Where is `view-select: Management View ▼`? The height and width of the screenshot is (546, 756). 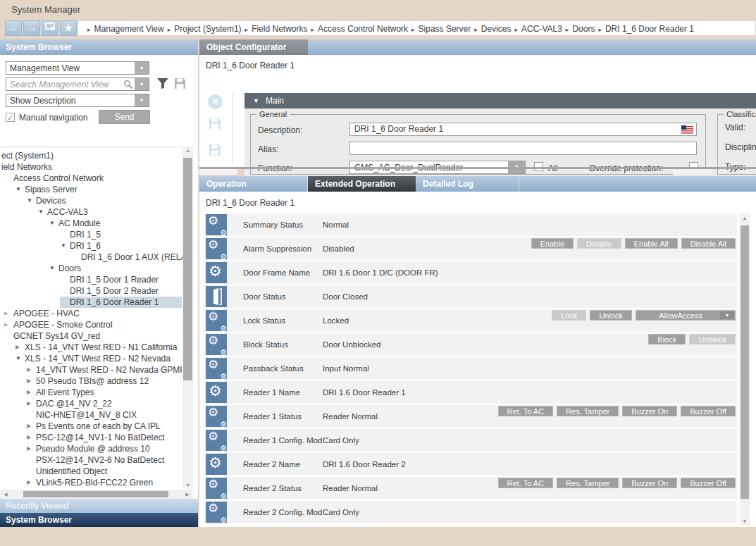 view-select: Management View ▼ is located at coordinates (78, 68).